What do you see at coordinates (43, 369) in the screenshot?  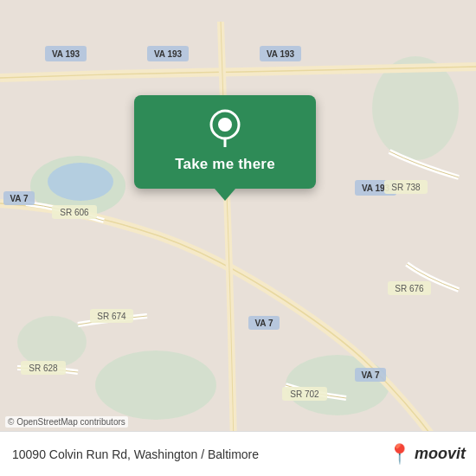 I see `svg-text: SR 628` at bounding box center [43, 369].